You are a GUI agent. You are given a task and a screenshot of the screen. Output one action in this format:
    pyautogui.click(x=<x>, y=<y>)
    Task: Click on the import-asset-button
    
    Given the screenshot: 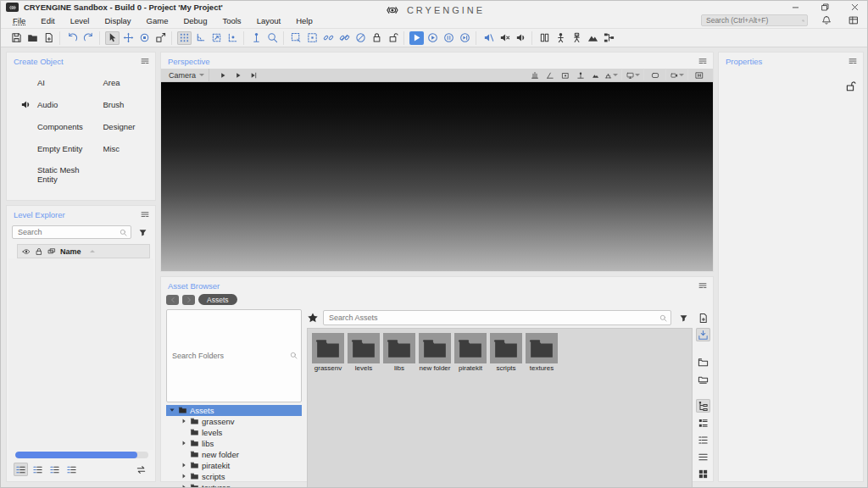 What is the action you would take?
    pyautogui.click(x=704, y=335)
    